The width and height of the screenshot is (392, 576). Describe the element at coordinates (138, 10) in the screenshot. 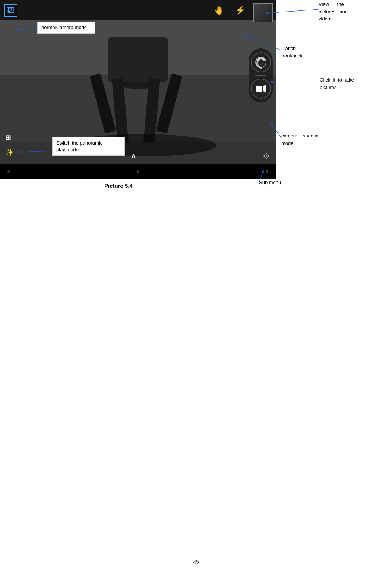

I see `camera-toolbar: 🖼 🤚 ⚡ 🔄` at that location.